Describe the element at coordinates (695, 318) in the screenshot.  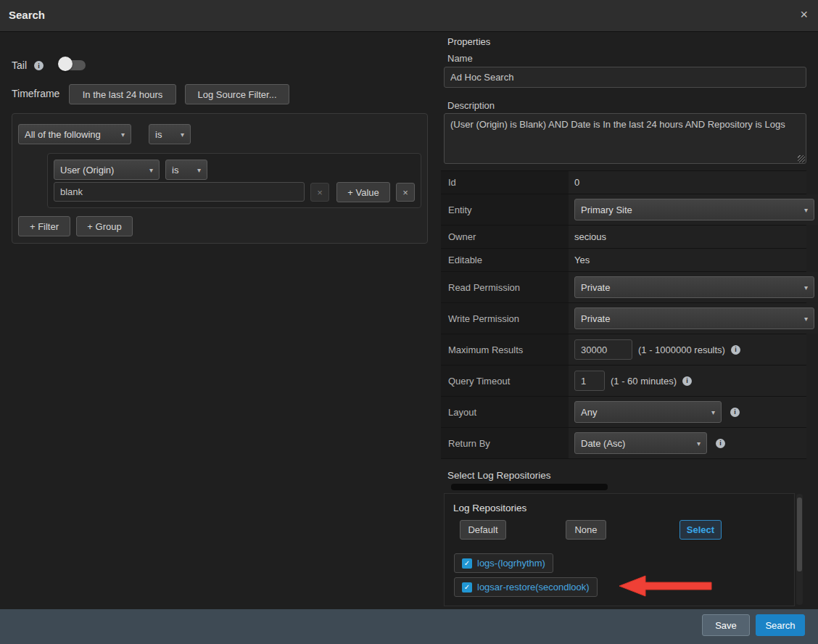
I see `write-permission-dropdown: Private ▾` at that location.